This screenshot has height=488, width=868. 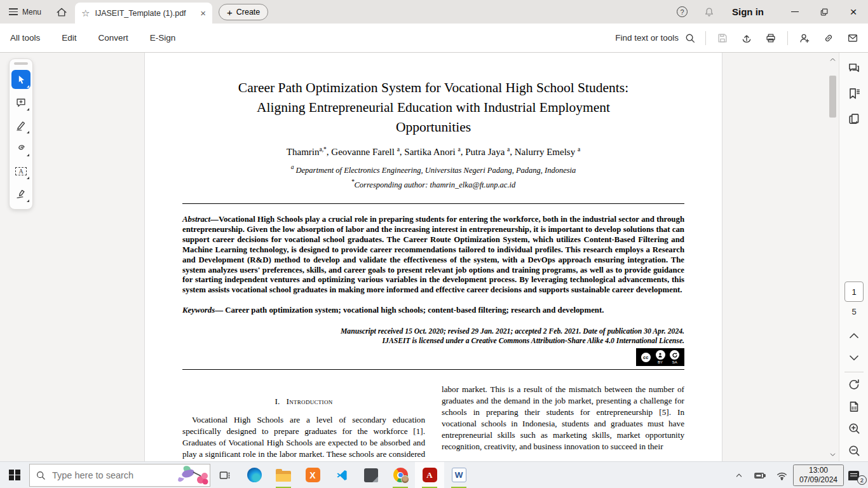 I want to click on zoom-in-button, so click(x=854, y=428).